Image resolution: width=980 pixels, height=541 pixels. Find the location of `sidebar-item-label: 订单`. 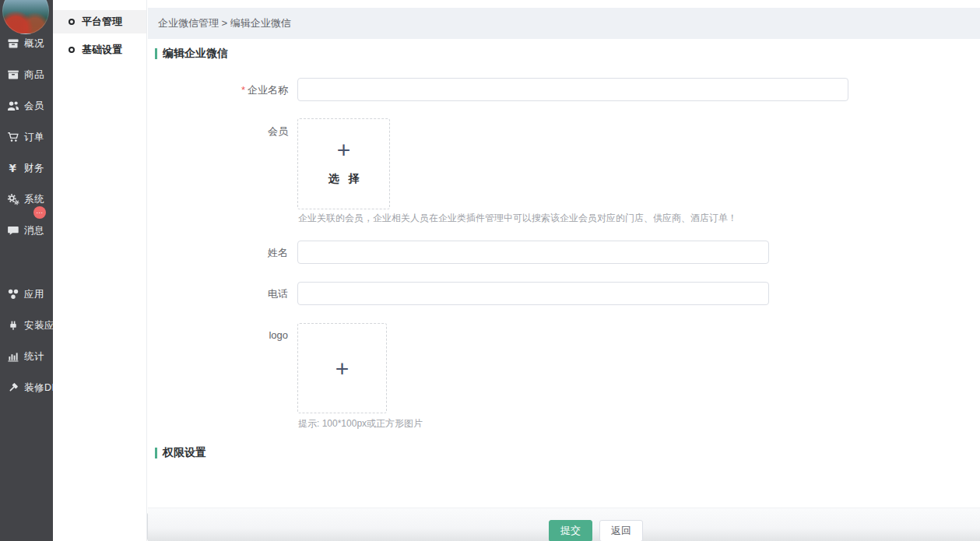

sidebar-item-label: 订单 is located at coordinates (34, 137).